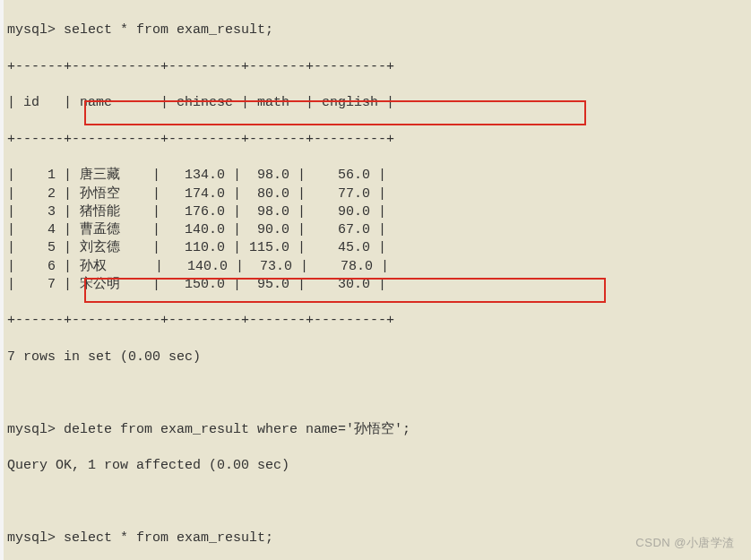 The height and width of the screenshot is (560, 751). I want to click on table-row: | 7 | 宋公明 | 150.0 | 95.0 | 30.0 |, so click(376, 285).